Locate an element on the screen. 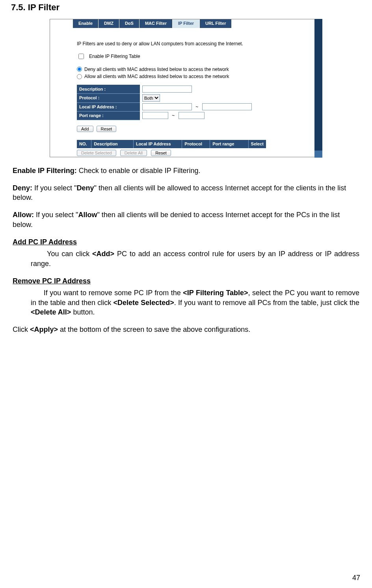 Image resolution: width=372 pixels, height=588 pixels. ip-filter-table-header: NO. Description Local IP Address Protoco… is located at coordinates (171, 144).